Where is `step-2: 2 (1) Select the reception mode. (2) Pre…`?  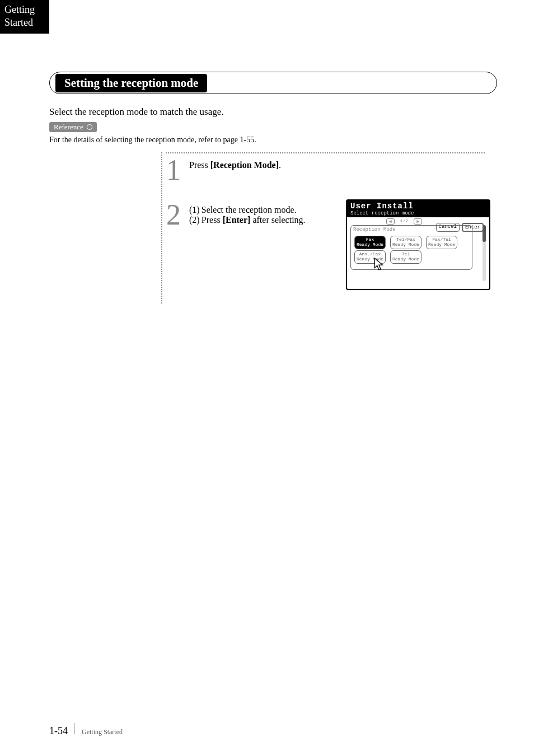 step-2: 2 (1) Select the reception mode. (2) Pre… is located at coordinates (329, 215).